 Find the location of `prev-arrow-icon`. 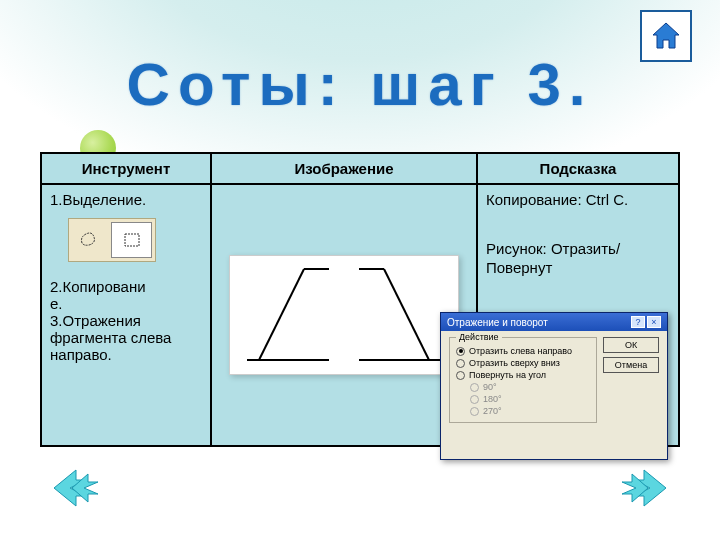

prev-arrow-icon is located at coordinates (75, 488).